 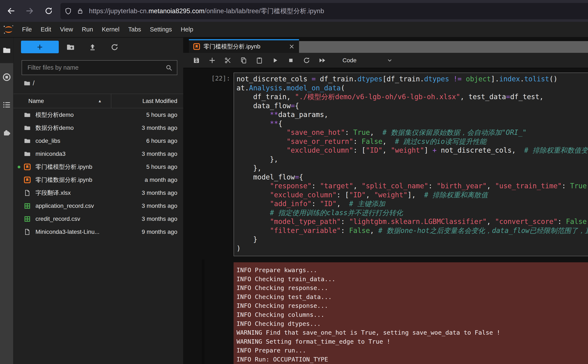 I want to click on code-line: "response": "target", "split_col_name": …, so click(x=412, y=186).